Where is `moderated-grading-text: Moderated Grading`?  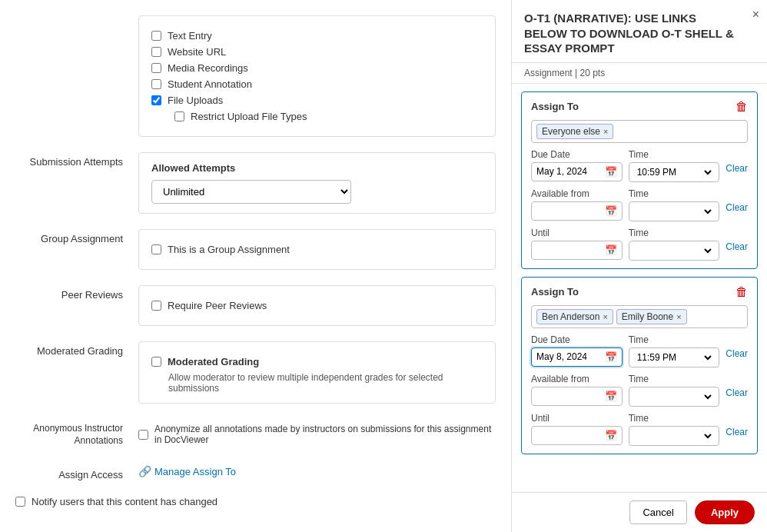 moderated-grading-text: Moderated Grading is located at coordinates (214, 361).